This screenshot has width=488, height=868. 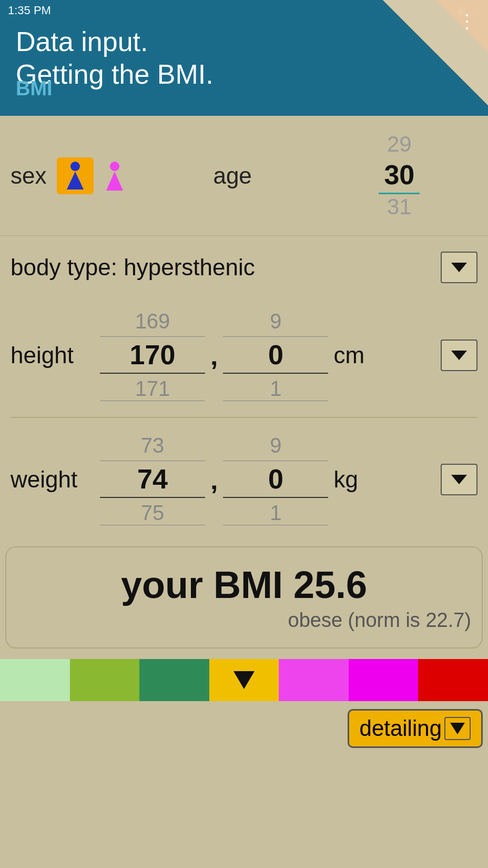 I want to click on height-decimal-above: 9, so click(x=276, y=323).